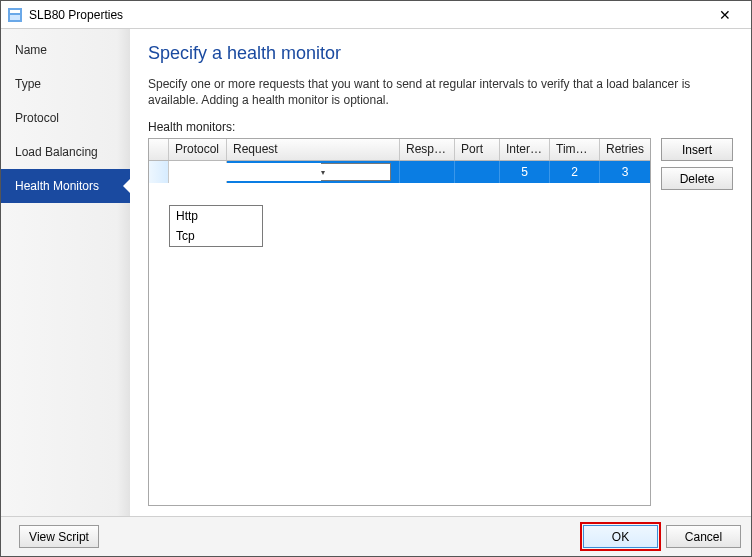 The width and height of the screenshot is (752, 557). Describe the element at coordinates (15, 15) in the screenshot. I see `app-icon` at that location.